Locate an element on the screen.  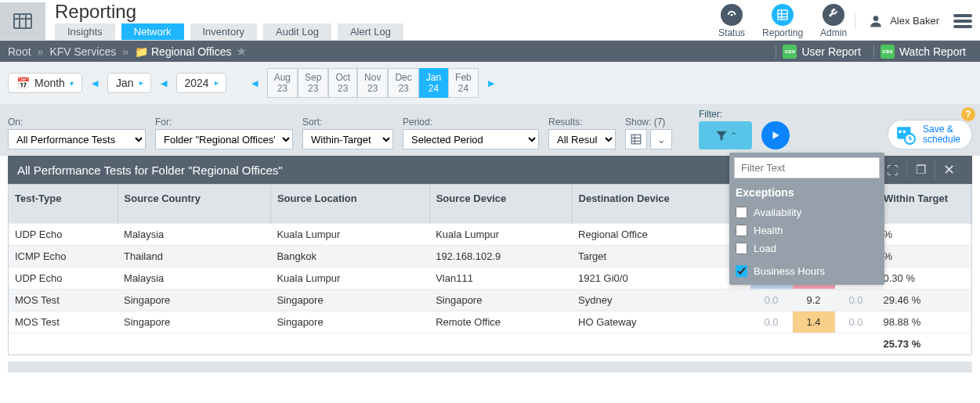
run-button is located at coordinates (776, 135).